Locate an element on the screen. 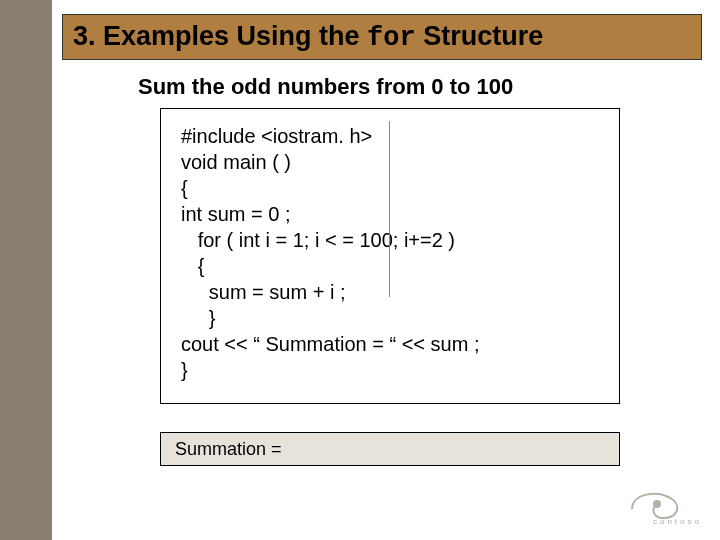 Image resolution: width=720 pixels, height=540 pixels. left-accent-stripe is located at coordinates (26, 270).